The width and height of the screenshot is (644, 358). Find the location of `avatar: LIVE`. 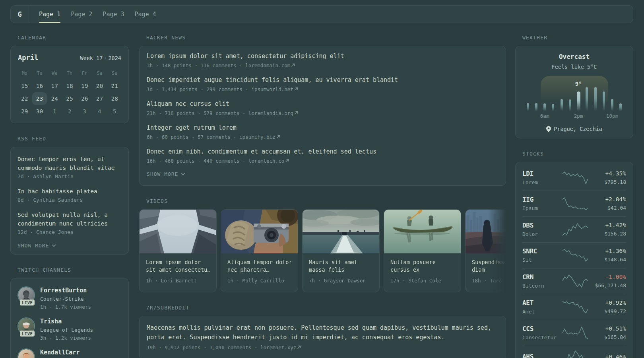

avatar: LIVE is located at coordinates (26, 295).